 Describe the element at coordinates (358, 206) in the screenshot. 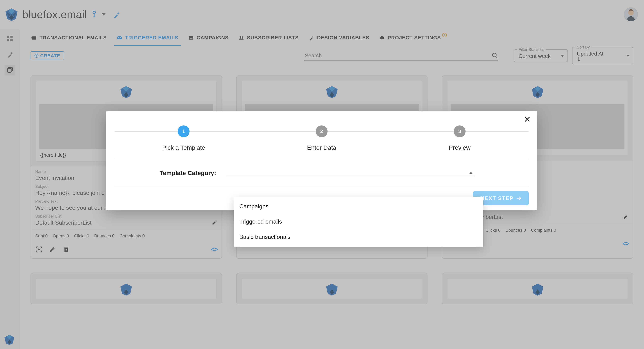

I see `dropdown-option-campaigns: Campaigns` at that location.